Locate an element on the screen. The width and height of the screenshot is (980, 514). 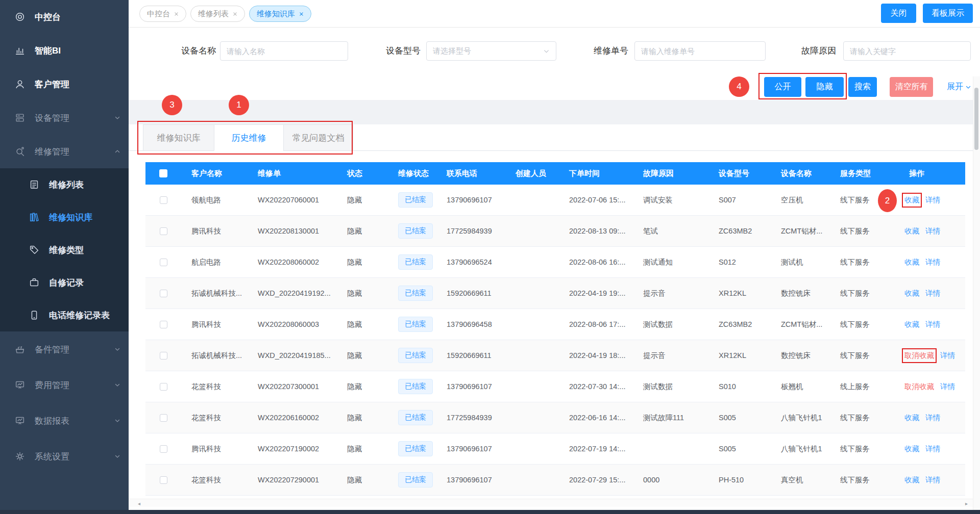
chevron-up-icon is located at coordinates (117, 151).